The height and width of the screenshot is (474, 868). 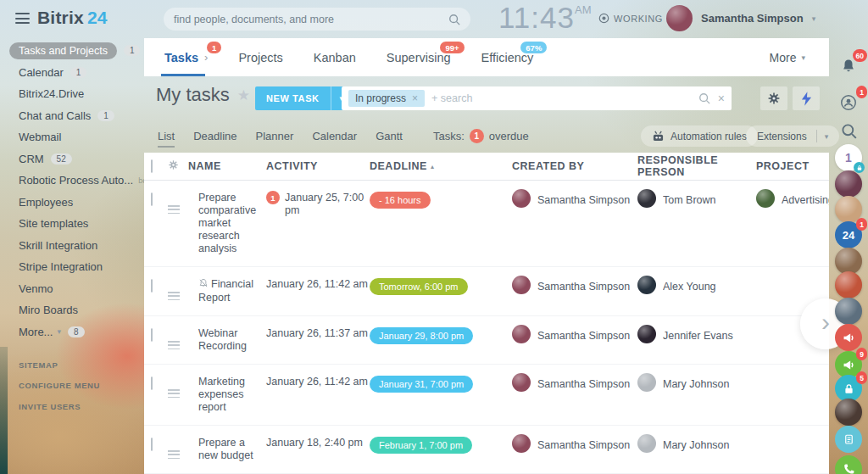 I want to click on table-row: Financial ReportJanuary 26, 11:42 amTomo…, so click(x=487, y=292).